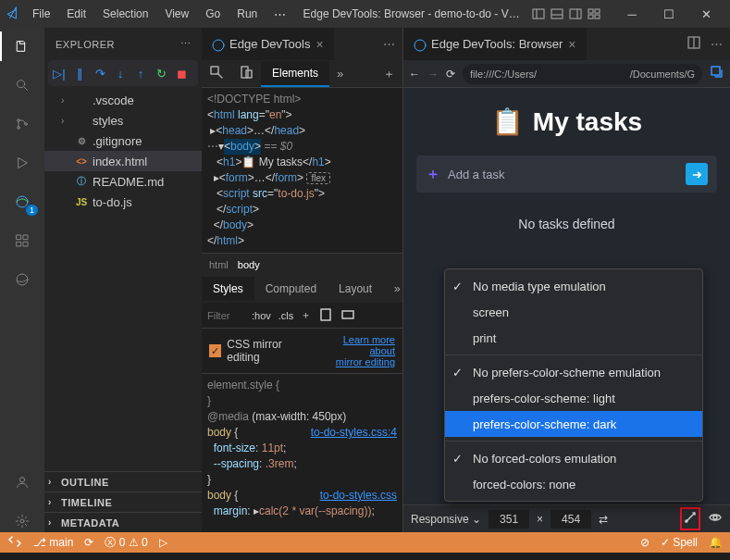 The image size is (730, 560). What do you see at coordinates (22, 482) in the screenshot?
I see `accounts-icon` at bounding box center [22, 482].